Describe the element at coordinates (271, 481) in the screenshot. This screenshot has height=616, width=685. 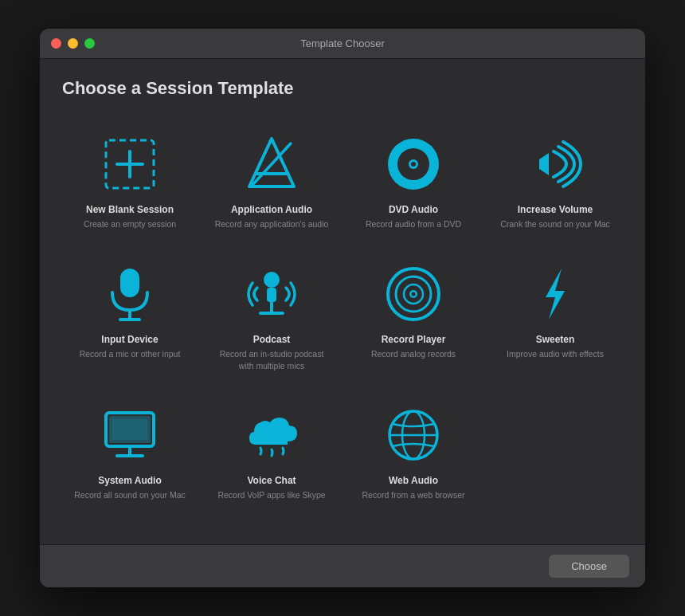
I see `template-title: Voice Chat` at that location.